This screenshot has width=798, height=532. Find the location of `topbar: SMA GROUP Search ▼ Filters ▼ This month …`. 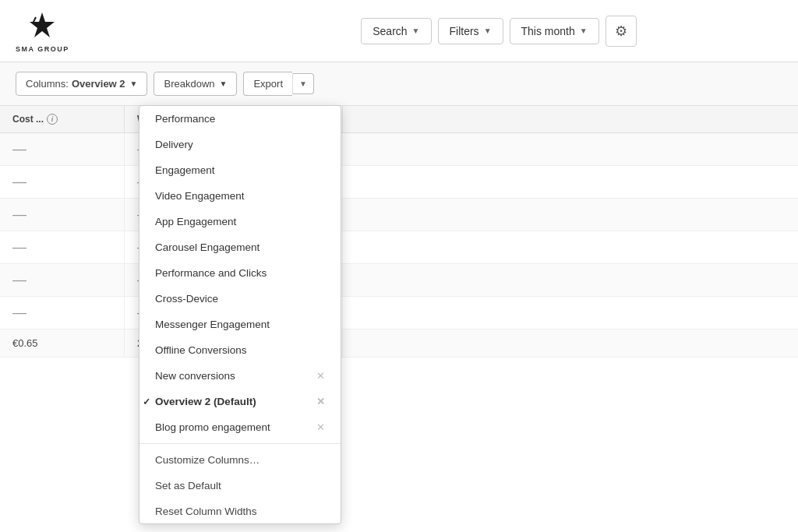

topbar: SMA GROUP Search ▼ Filters ▼ This month … is located at coordinates (399, 31).